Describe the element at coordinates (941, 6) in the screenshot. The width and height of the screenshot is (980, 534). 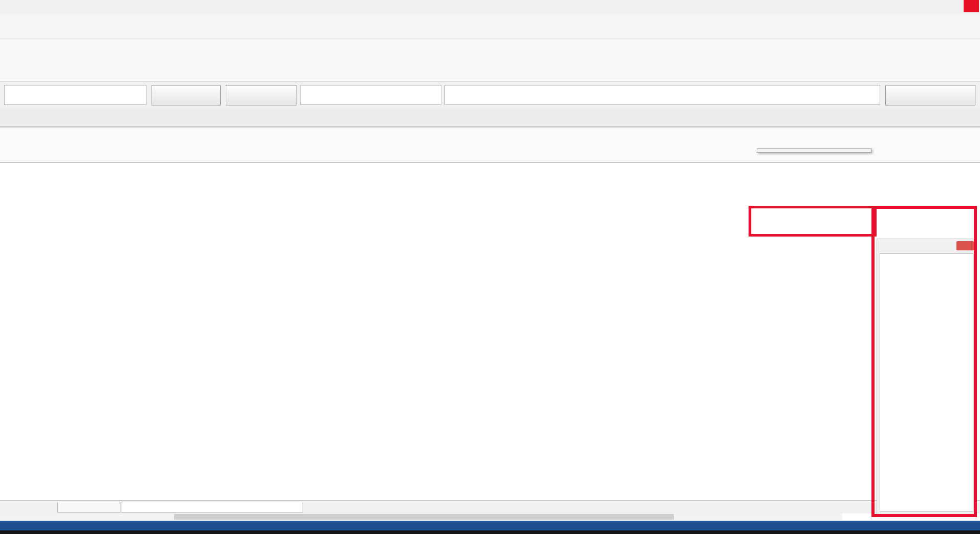
I see `minimize-button` at that location.